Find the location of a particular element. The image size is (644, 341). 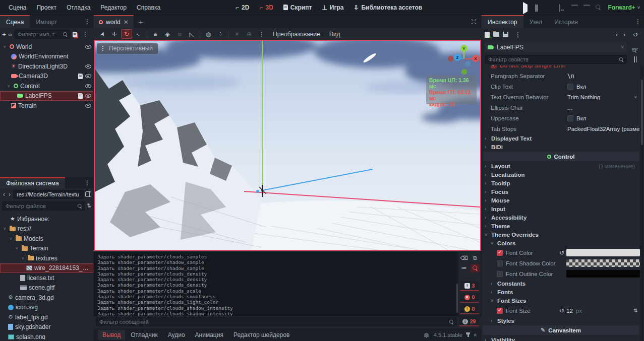

tree-row-world: ˅ World is located at coordinates (46, 47).